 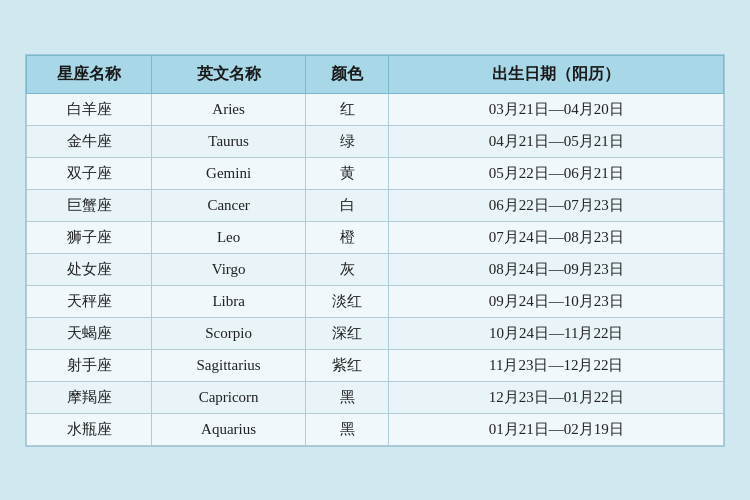 I want to click on table-row: 摩羯座Capricorn黑12月23日—01月22日, so click(x=376, y=397).